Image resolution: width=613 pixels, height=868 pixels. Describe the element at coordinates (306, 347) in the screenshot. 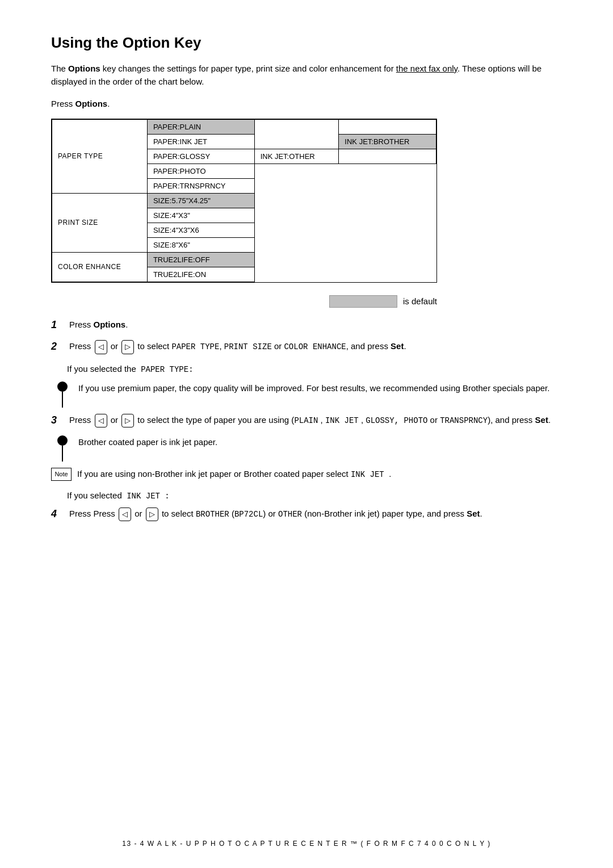

I see `step-2: 2 Press ◁ or ▷ to select PAPER TYPE, PRI…` at that location.